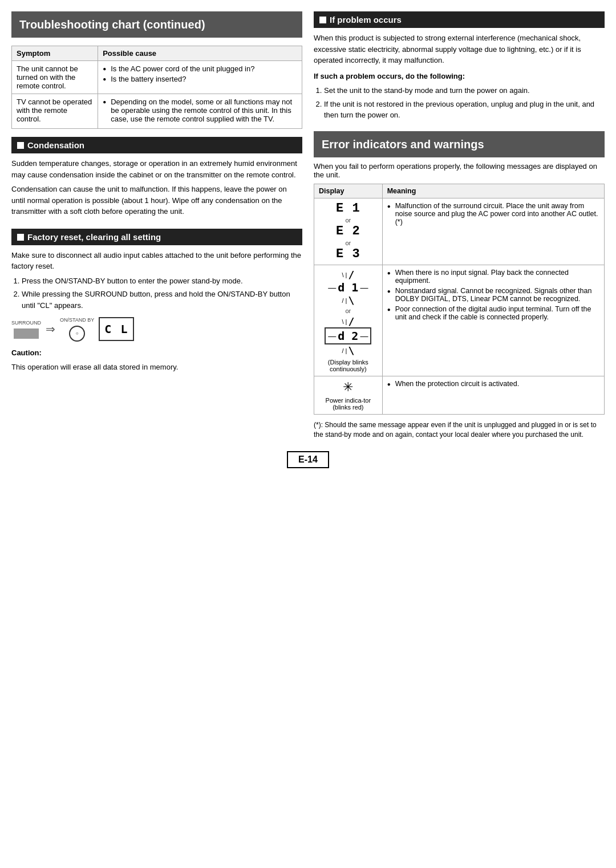 This screenshot has height=868, width=616. I want to click on d2-char-row: — d 2 —, so click(348, 336).